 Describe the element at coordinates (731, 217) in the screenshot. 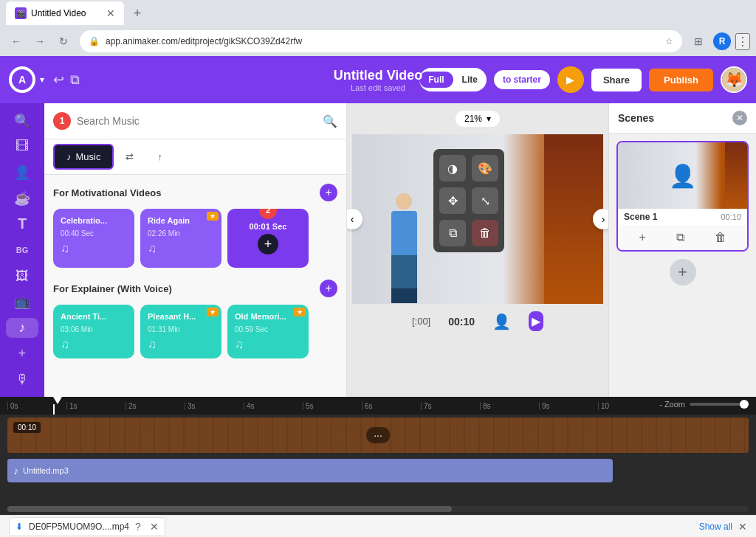

I see `scene-duration: 00:10` at that location.